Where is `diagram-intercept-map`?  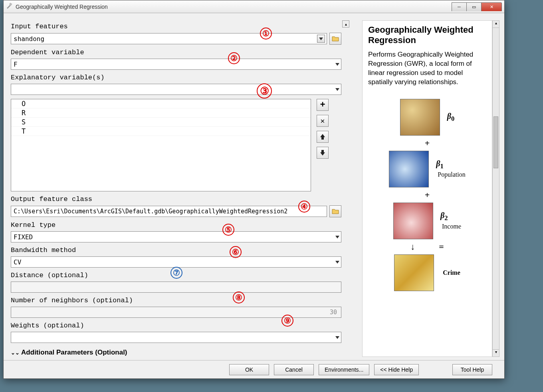
diagram-intercept-map is located at coordinates (420, 117).